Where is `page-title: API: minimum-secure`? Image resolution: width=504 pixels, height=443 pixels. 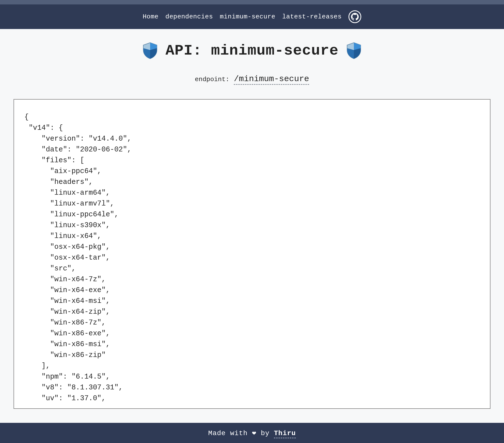
page-title: API: minimum-secure is located at coordinates (252, 51).